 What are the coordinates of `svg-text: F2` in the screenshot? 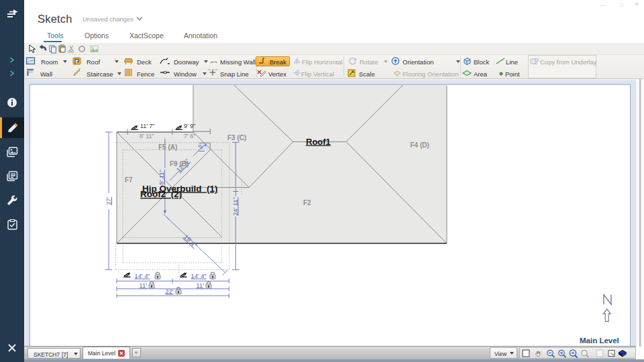 It's located at (307, 202).